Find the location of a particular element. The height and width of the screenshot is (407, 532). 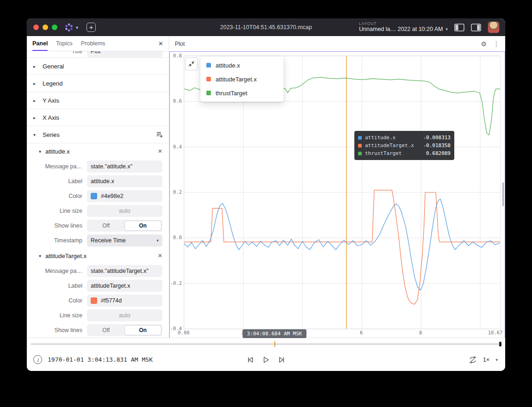

tooltip-series-label: attitude.x is located at coordinates (392, 138).